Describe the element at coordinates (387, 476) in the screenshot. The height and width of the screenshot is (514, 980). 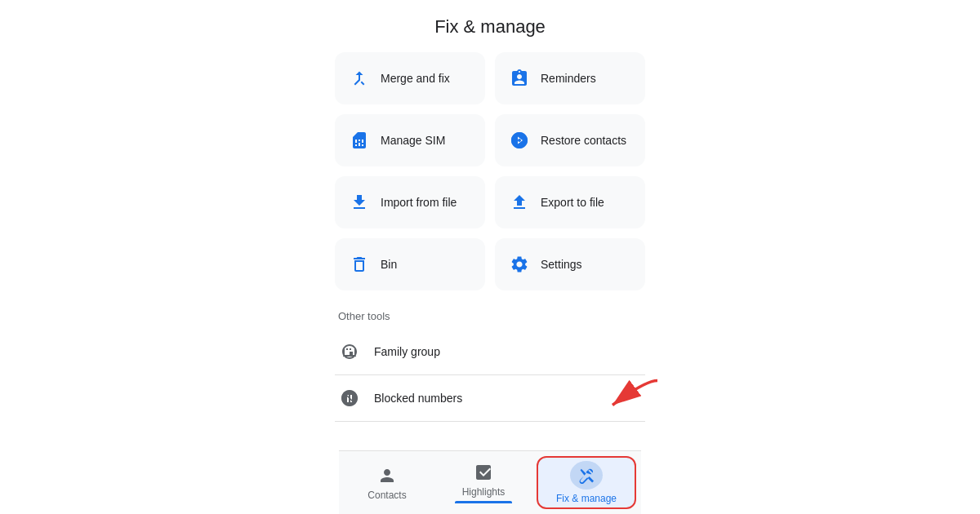
I see `contacts-nav-icon` at that location.